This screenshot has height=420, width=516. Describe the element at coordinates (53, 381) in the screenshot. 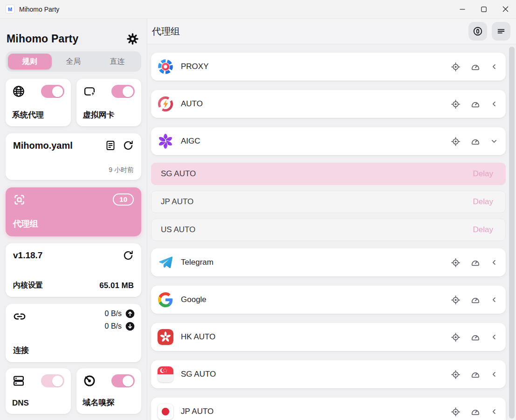

I see `dns-toggle` at that location.